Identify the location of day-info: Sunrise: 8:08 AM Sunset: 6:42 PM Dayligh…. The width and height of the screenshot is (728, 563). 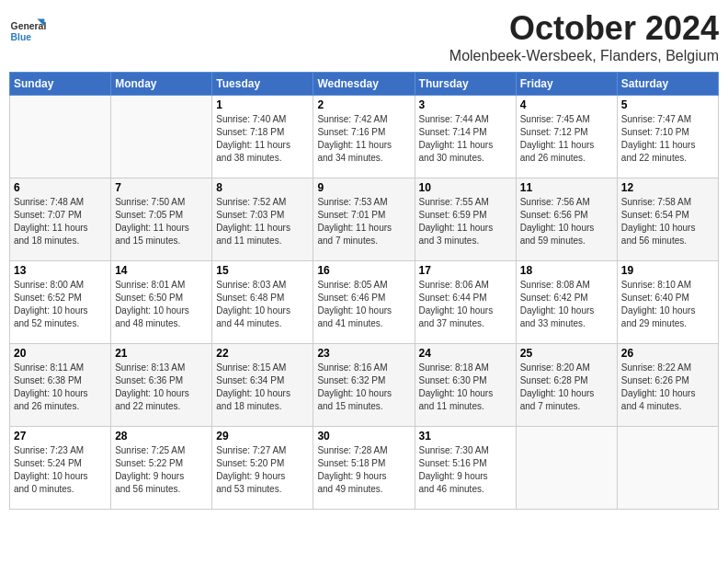
(566, 304).